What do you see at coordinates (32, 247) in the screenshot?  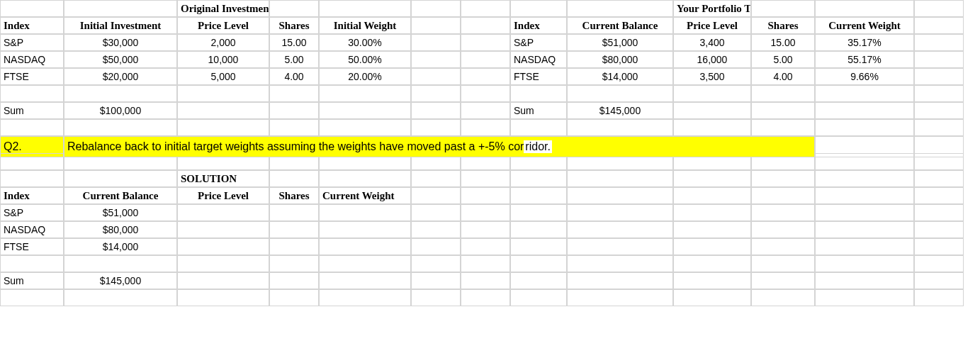 I see `solution-row-index: FTSE` at bounding box center [32, 247].